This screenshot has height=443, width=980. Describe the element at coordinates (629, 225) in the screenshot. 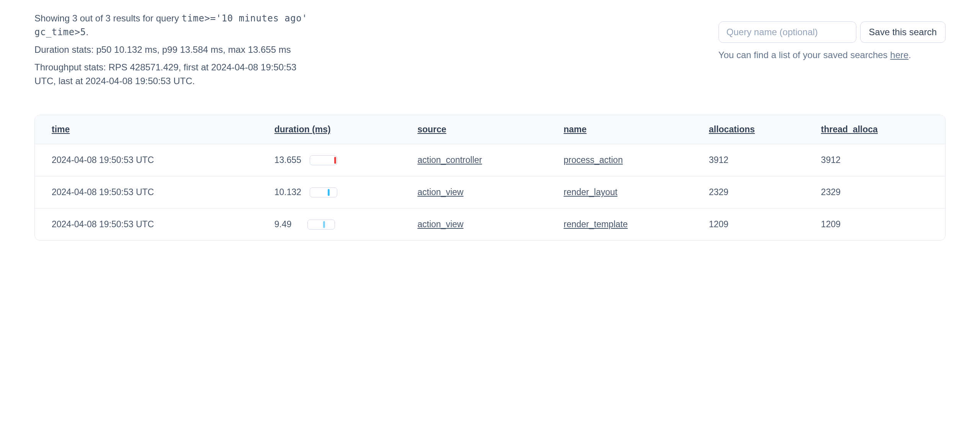

I see `cell-name: render_template` at that location.